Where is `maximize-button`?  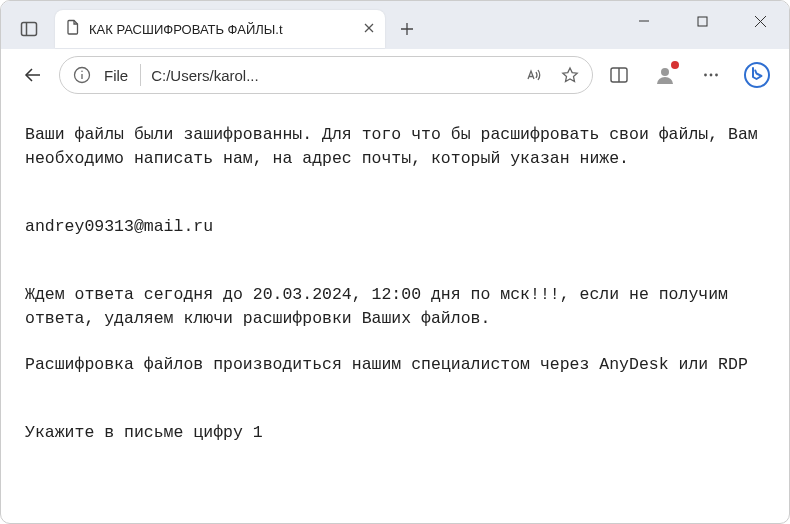
maximize-button is located at coordinates (702, 21).